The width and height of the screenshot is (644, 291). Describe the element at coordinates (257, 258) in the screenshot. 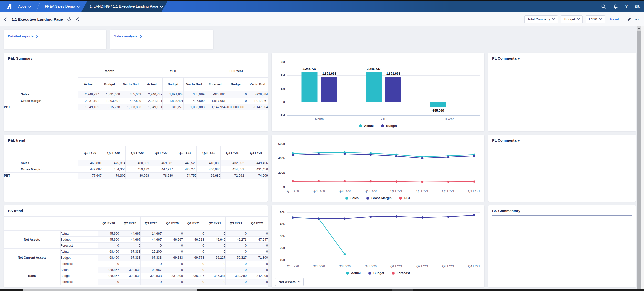

I see `table-cell: 71,800` at that location.